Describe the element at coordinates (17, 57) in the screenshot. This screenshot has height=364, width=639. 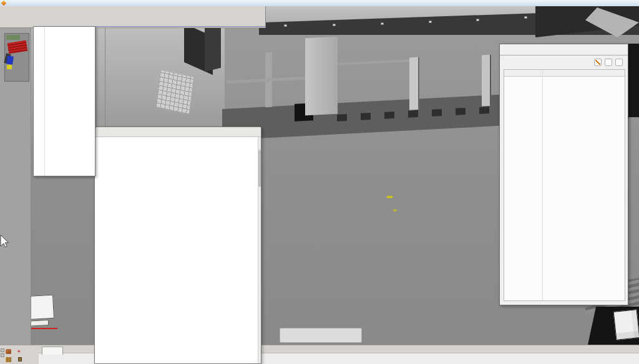
I see `scene-thumbnail` at that location.